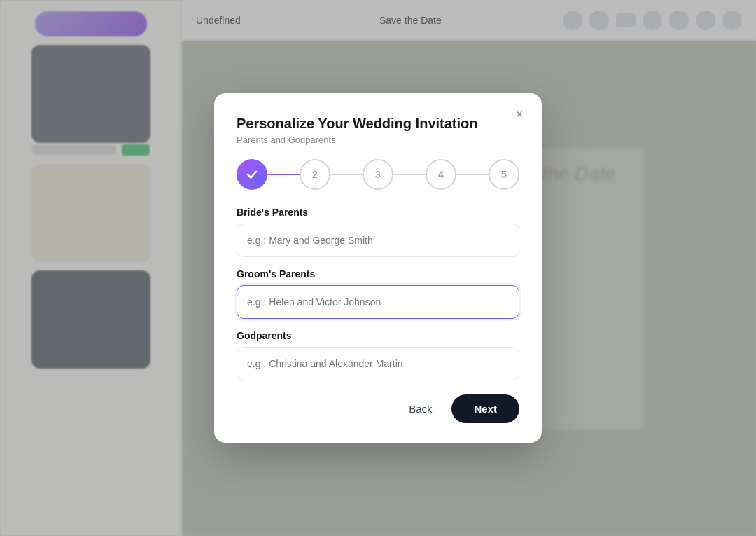  Describe the element at coordinates (378, 232) in the screenshot. I see `brides-parents-group: Bride's Parents` at that location.